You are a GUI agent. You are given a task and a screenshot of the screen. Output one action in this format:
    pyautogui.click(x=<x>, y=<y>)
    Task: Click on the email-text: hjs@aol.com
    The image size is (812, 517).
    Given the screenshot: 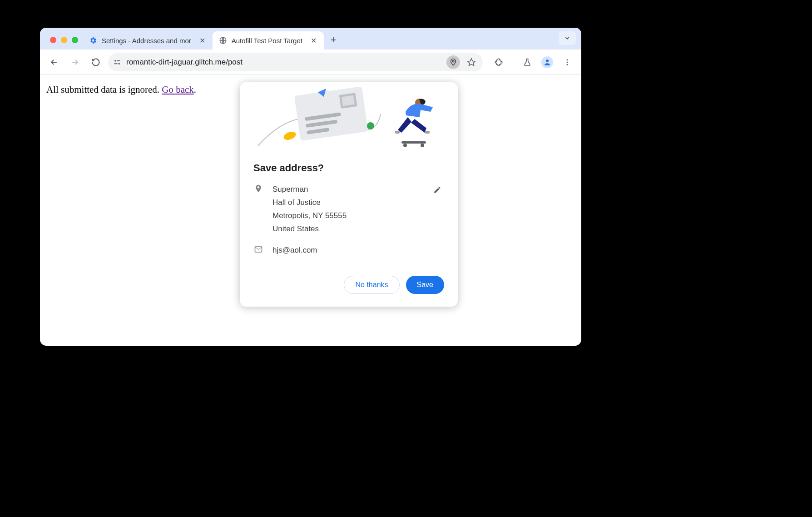 What is the action you would take?
    pyautogui.click(x=358, y=251)
    